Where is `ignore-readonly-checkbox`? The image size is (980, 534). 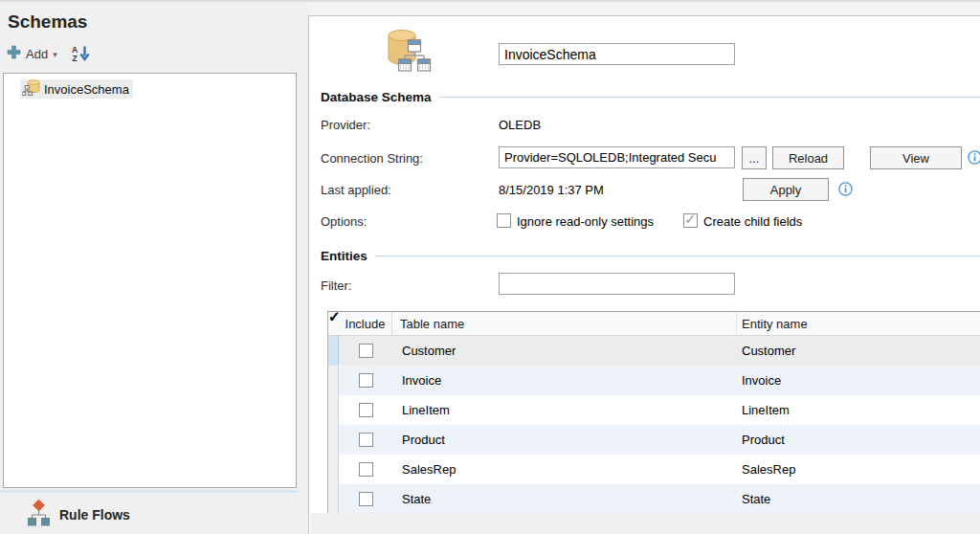
ignore-readonly-checkbox is located at coordinates (503, 220).